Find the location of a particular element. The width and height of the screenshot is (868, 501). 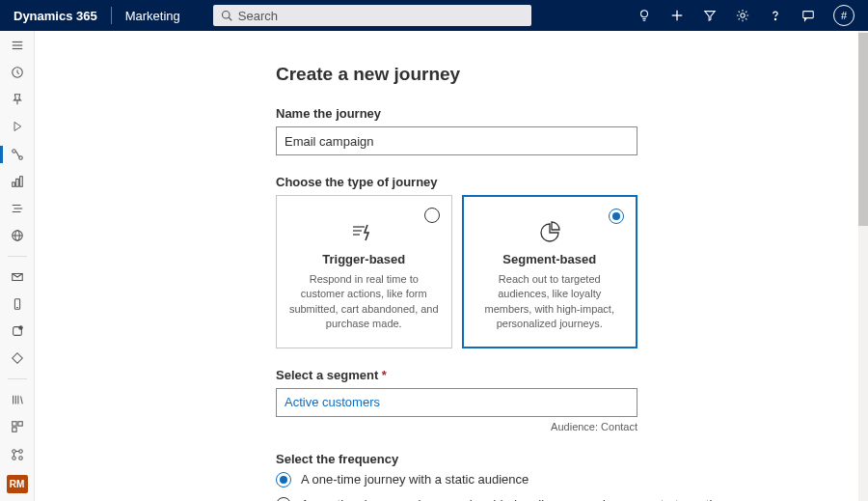

audience-hint: Audience: Contact is located at coordinates (457, 427).